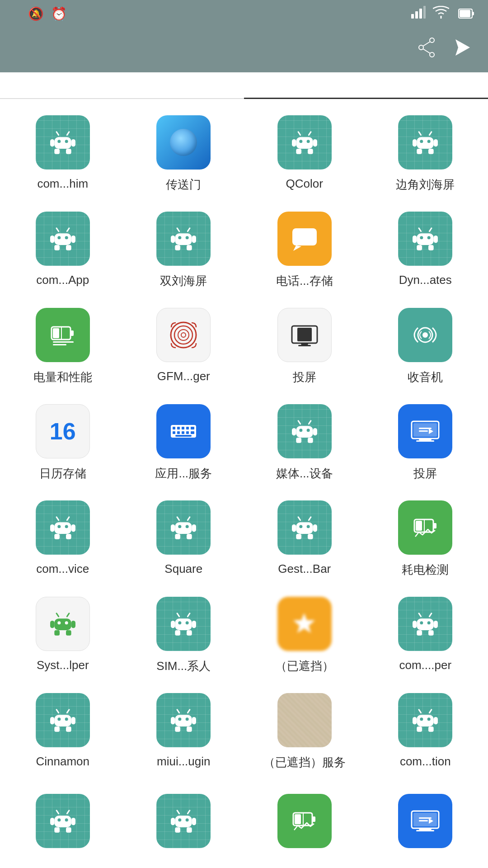 The height and width of the screenshot is (868, 488). I want to click on app-item: Syst...lper, so click(63, 636).